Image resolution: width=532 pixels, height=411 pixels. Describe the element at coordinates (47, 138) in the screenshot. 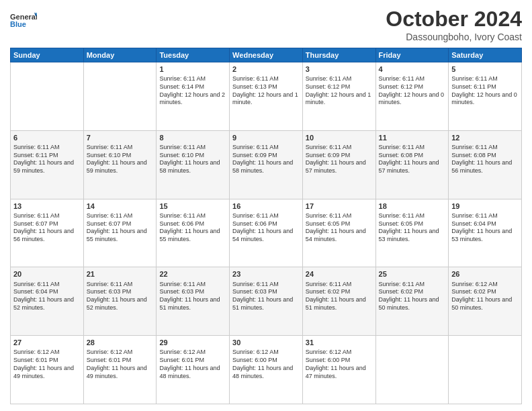

I see `day-number: 6` at that location.